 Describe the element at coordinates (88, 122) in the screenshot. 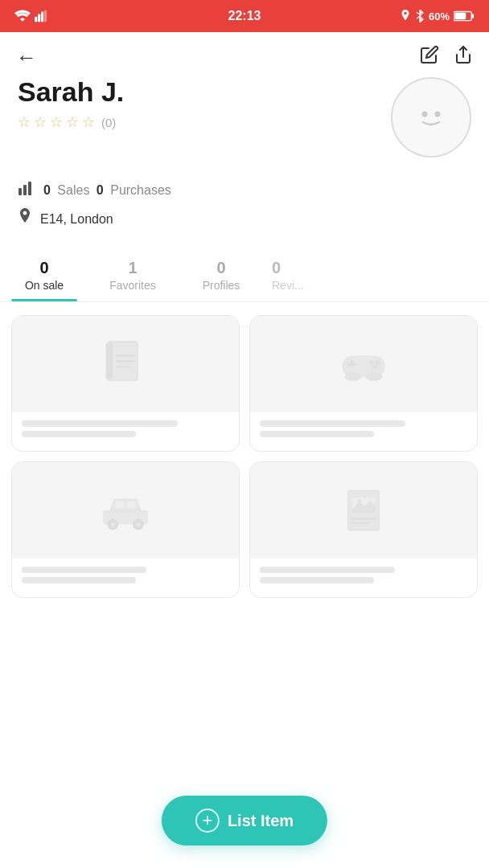

I see `star-5: ☆` at that location.